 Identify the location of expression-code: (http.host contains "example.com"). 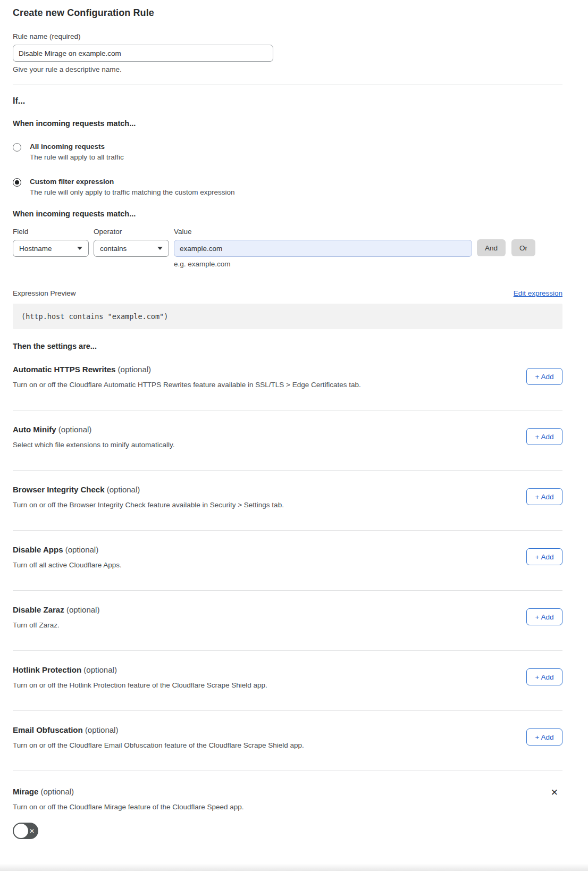
(95, 316).